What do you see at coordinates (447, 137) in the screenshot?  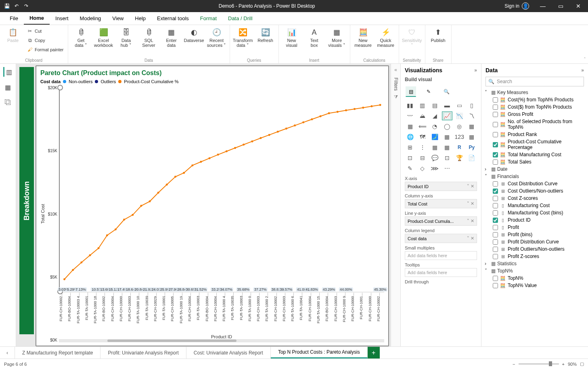 I see `viz-type-21: ▦` at bounding box center [447, 137].